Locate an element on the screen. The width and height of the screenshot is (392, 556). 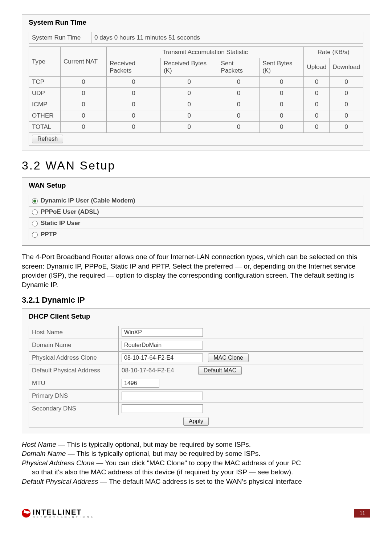
logo-icon is located at coordinates (26, 513).